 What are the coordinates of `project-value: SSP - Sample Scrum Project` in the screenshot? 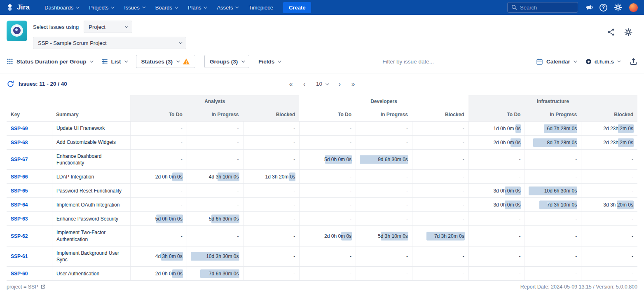 It's located at (73, 43).